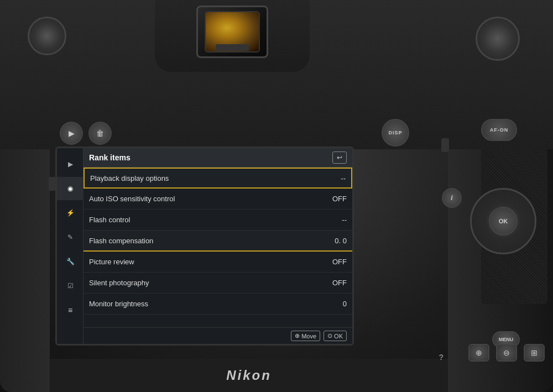 Image resolution: width=553 pixels, height=392 pixels. What do you see at coordinates (70, 310) in the screenshot?
I see `sidebar-icon-recent: ≡` at bounding box center [70, 310].